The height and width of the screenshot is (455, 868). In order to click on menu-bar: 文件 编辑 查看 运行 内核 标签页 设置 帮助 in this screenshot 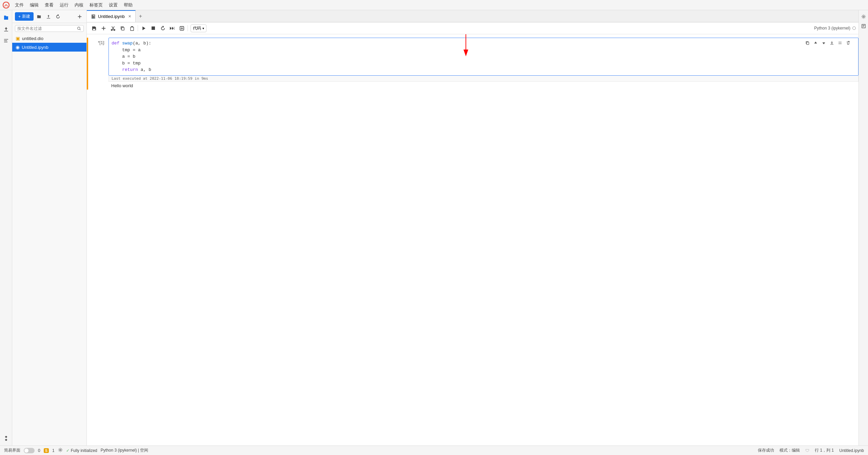, I will do `click(434, 5)`.